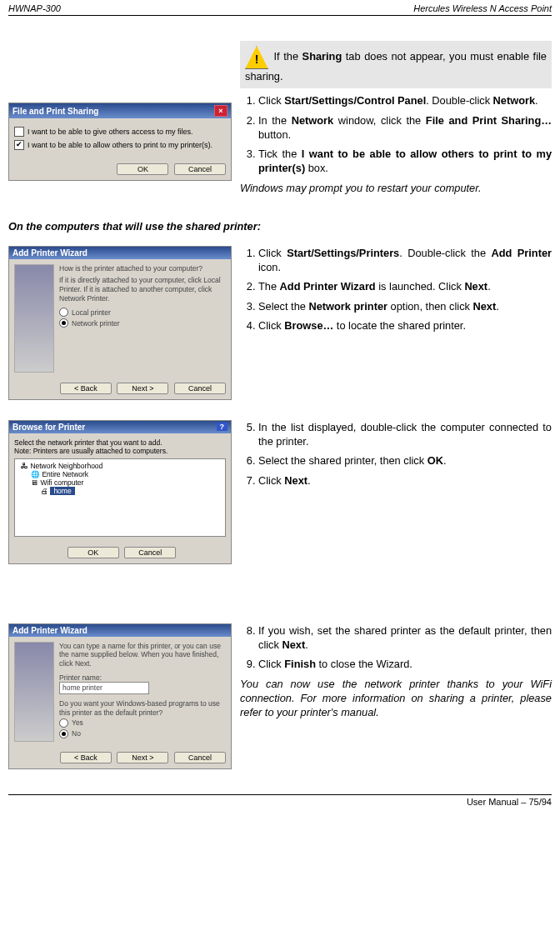 The image size is (560, 926). I want to click on closing-note: You can now use the network printer than…, so click(396, 698).